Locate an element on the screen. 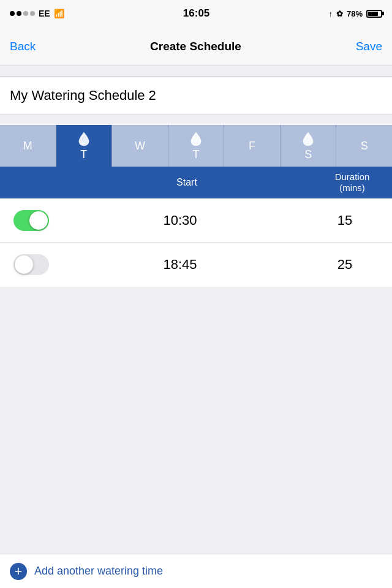 The width and height of the screenshot is (392, 588). row-duration-1: 25 is located at coordinates (345, 265).